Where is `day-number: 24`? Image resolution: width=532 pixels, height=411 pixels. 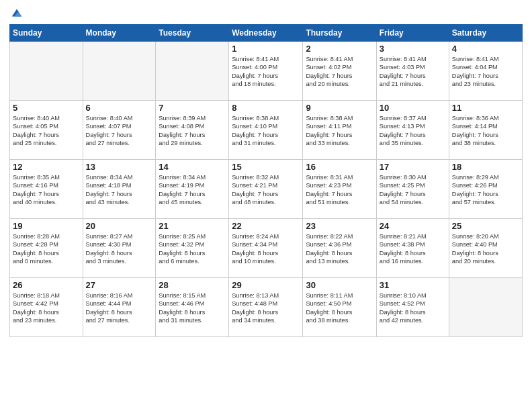
day-number: 24 is located at coordinates (412, 226).